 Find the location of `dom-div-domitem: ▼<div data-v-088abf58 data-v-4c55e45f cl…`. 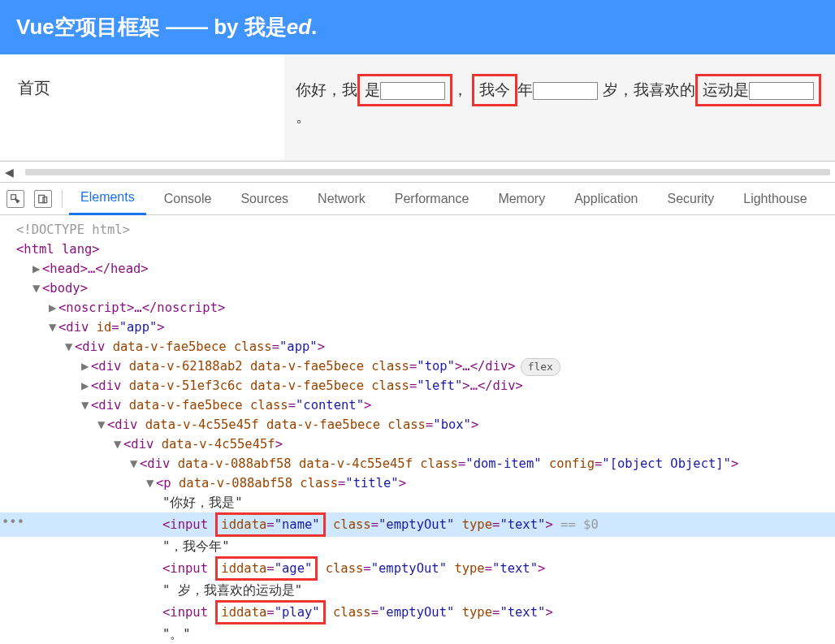

dom-div-domitem: ▼<div data-v-088abf58 data-v-4c55e45f cl… is located at coordinates (418, 464).